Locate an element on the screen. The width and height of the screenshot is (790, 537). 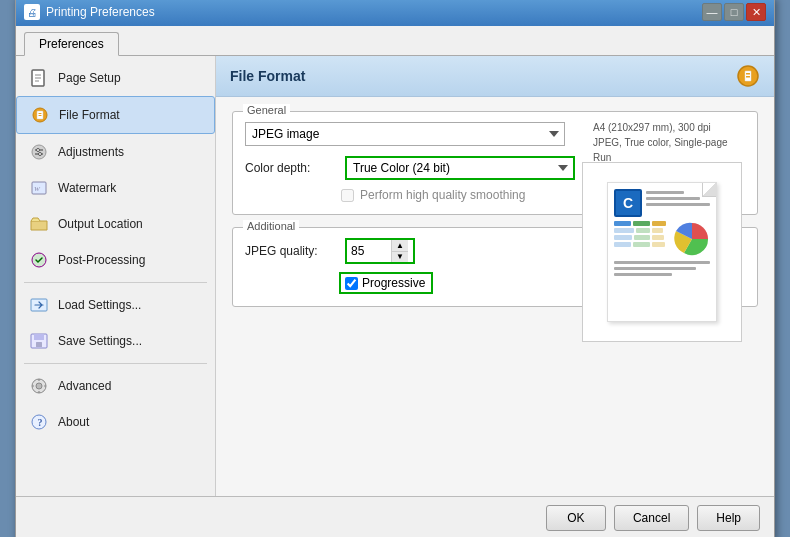
panel-title: File Format is located at coordinates (268, 76).